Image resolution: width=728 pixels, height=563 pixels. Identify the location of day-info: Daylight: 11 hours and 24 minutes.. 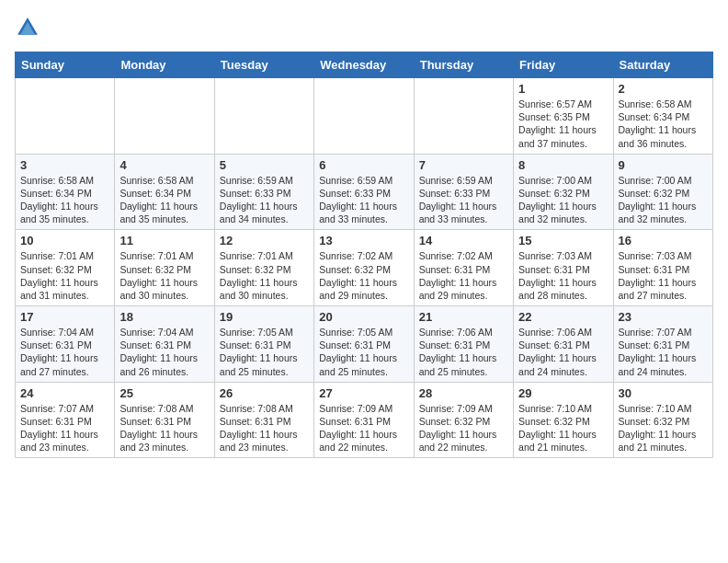
(563, 364).